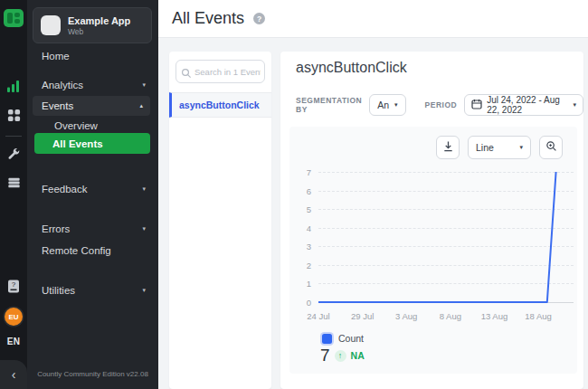 The image size is (588, 389). Describe the element at coordinates (92, 189) in the screenshot. I see `sidebar-item-feedback: Feedback ▾` at that location.